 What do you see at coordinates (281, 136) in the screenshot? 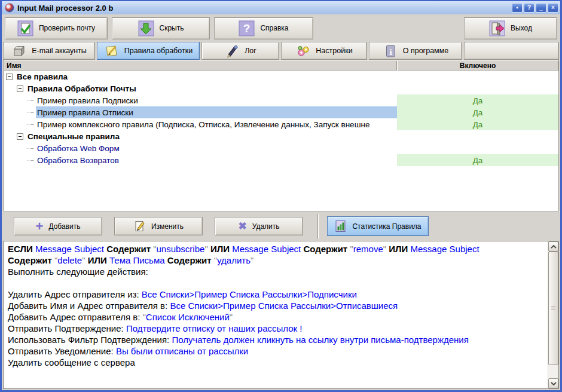
I see `tree-row: Специальные правила` at bounding box center [281, 136].